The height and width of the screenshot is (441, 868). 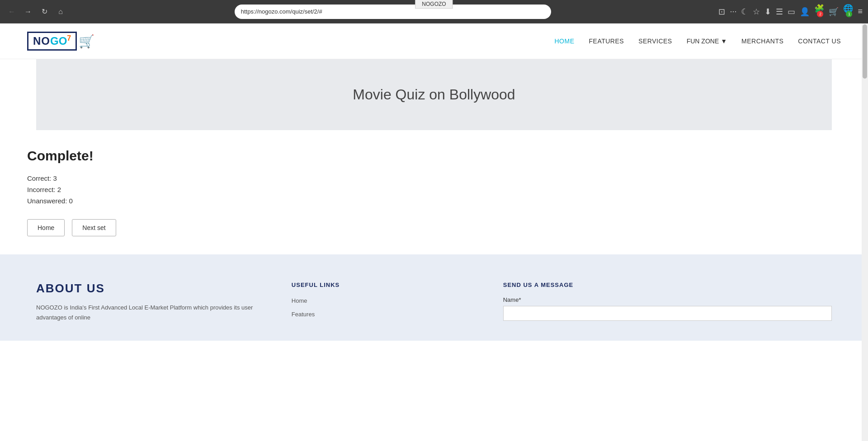 What do you see at coordinates (667, 301) in the screenshot?
I see `footer-contact-form: SEND US A MESSAGE Name*` at bounding box center [667, 301].